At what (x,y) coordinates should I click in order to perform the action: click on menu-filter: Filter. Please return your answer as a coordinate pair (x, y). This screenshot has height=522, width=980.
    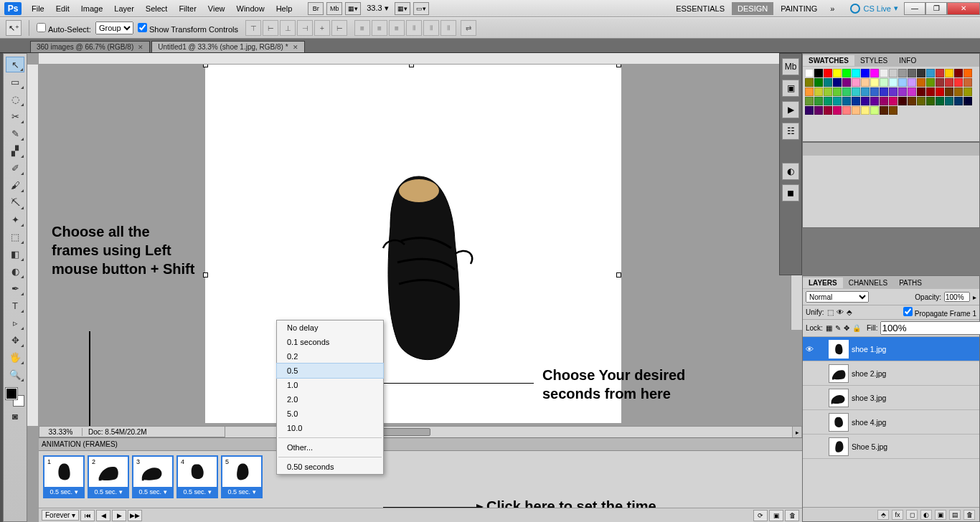
    Looking at the image, I should click on (187, 9).